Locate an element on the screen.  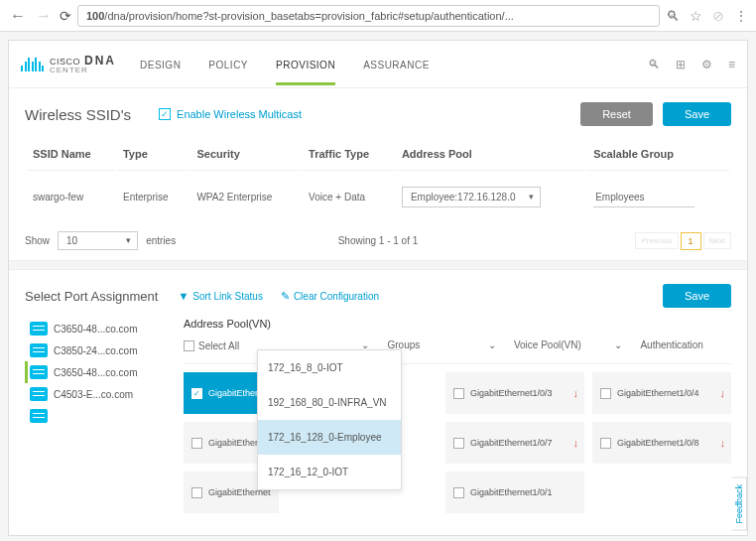
main-tabs: DESIGN POLICY PROVISION ASSURANCE is located at coordinates (285, 64).